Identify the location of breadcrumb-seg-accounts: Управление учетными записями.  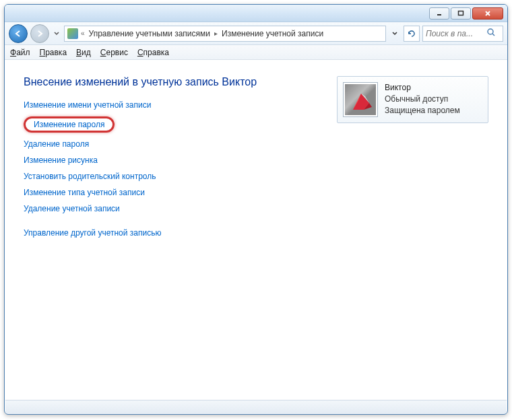
(150, 34).